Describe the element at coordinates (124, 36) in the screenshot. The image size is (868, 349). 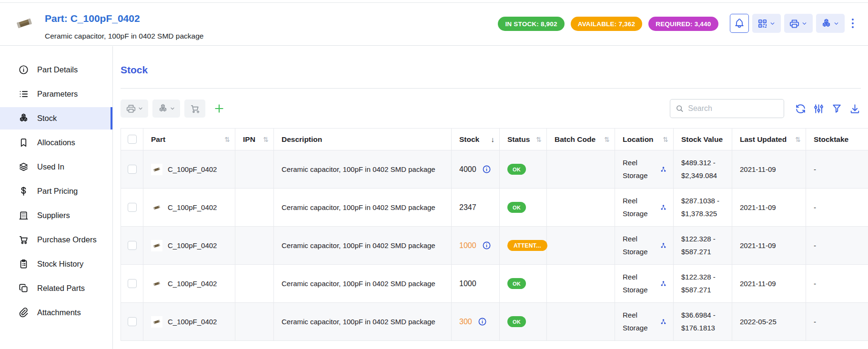
I see `part-description: Ceramic capacitor, 100pF in 0402 SMD pac…` at that location.